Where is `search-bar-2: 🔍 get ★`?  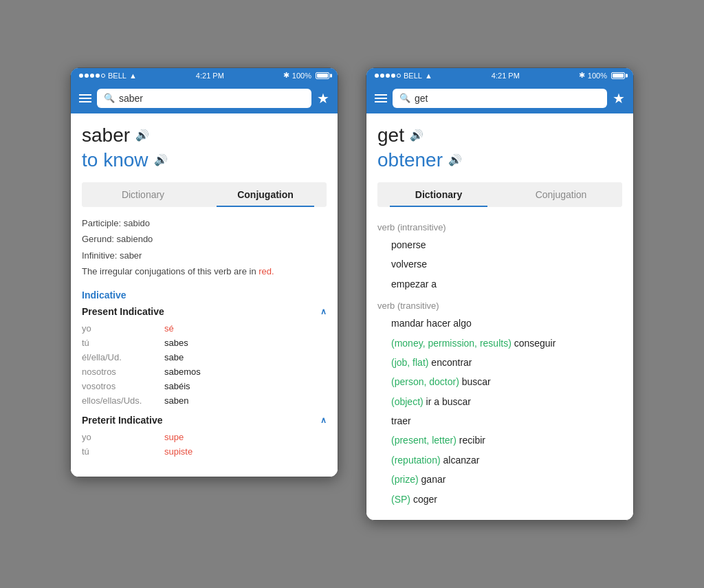
search-bar-2: 🔍 get ★ is located at coordinates (500, 98).